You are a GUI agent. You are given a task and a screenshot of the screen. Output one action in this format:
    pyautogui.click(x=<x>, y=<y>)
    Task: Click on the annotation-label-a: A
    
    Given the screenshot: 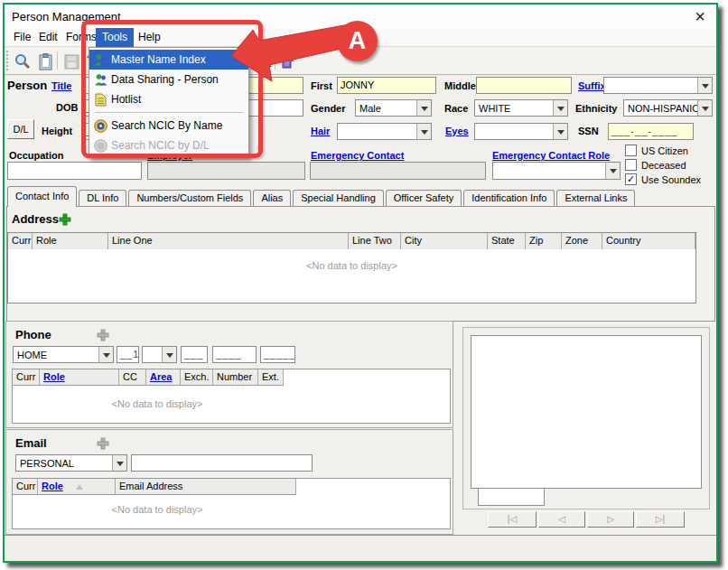 What is the action you would take?
    pyautogui.click(x=358, y=42)
    